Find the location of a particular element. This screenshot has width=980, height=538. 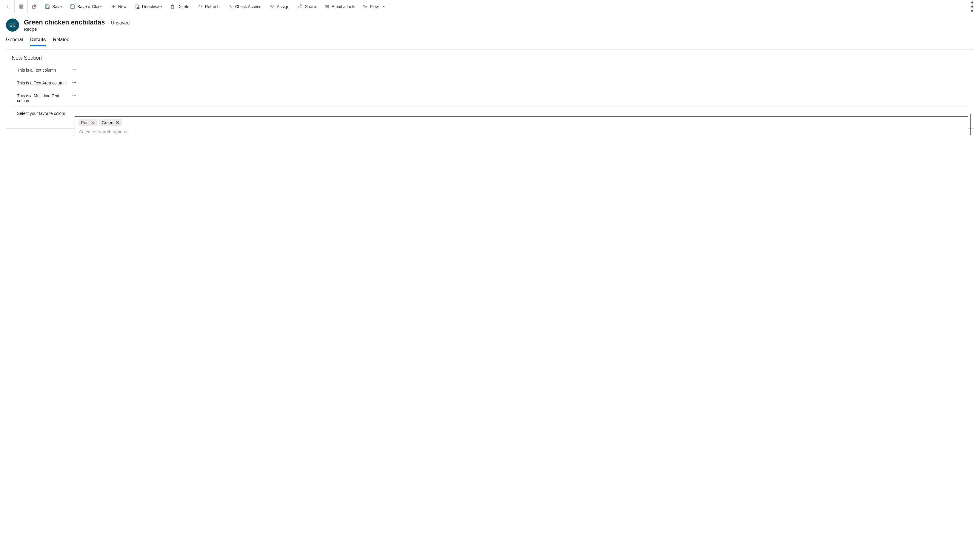

email-icon is located at coordinates (327, 7).